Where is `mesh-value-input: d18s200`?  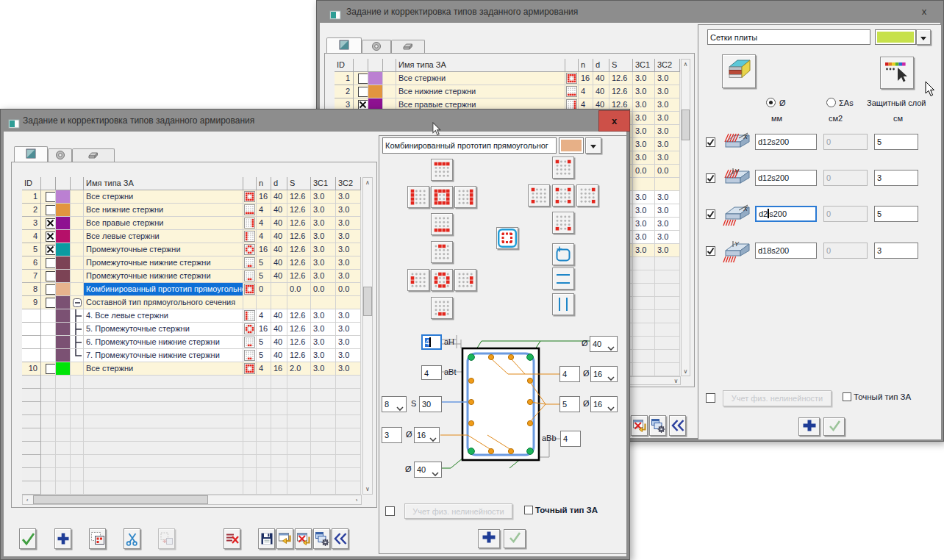
mesh-value-input: d18s200 is located at coordinates (786, 251).